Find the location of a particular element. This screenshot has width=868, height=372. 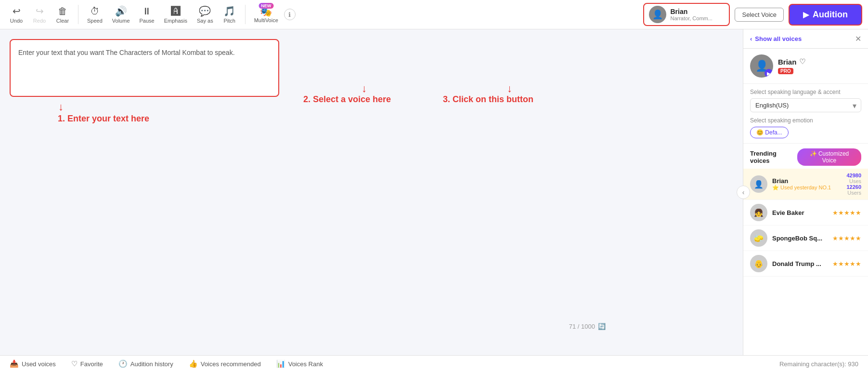

voice-list-avatar-trump: 👴 is located at coordinates (759, 264).